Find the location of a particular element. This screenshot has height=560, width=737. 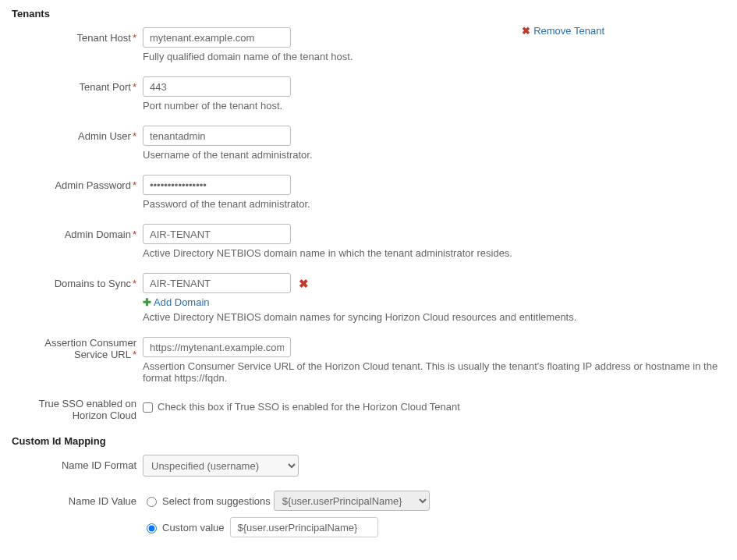

acs-url-input is located at coordinates (217, 347).